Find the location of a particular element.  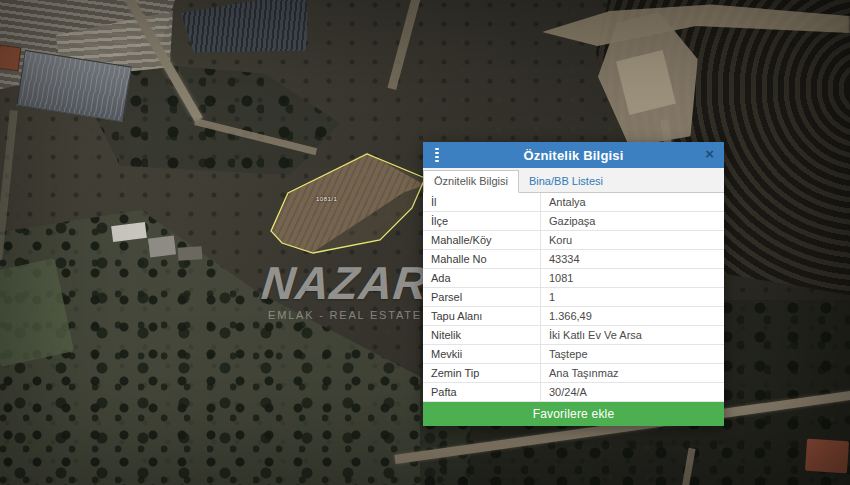

row-value: Antalya is located at coordinates (632, 202).